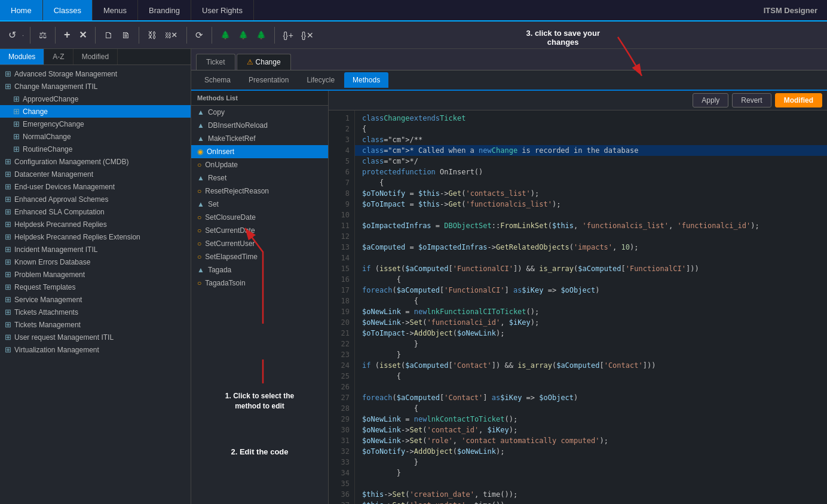 The height and width of the screenshot is (504, 827). Describe the element at coordinates (96, 300) in the screenshot. I see `sidebar-item-service-mgmt: ⊞Service Management` at that location.